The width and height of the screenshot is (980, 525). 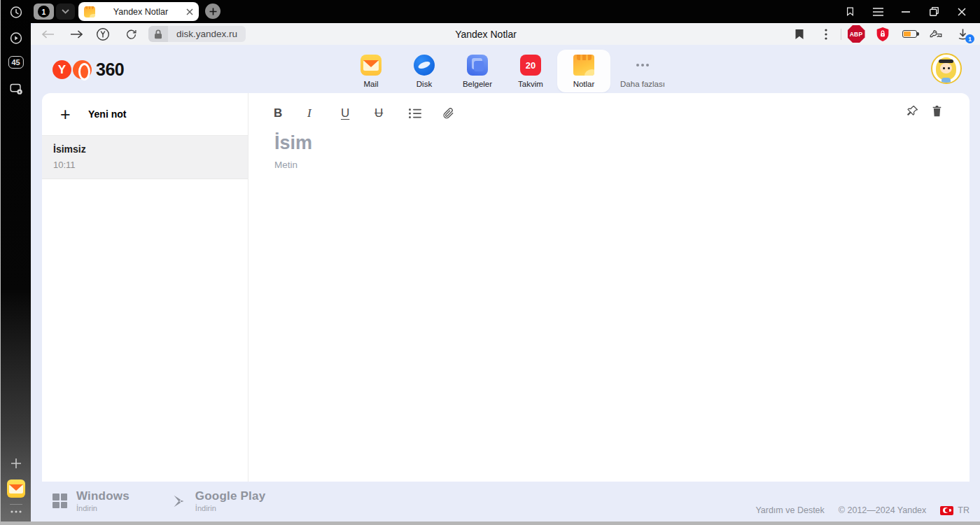 What do you see at coordinates (881, 34) in the screenshot?
I see `address-bar-actions: ABP 1` at bounding box center [881, 34].